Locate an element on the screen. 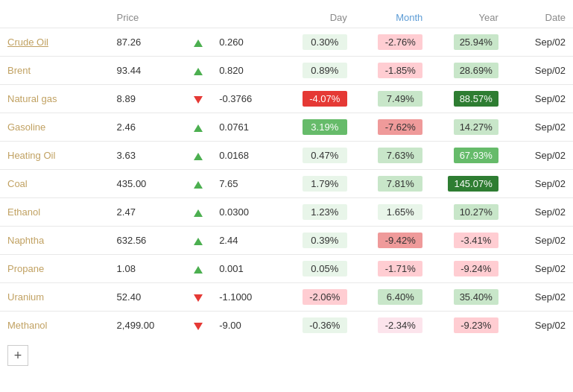  commodity-month: -1.71% is located at coordinates (392, 269).